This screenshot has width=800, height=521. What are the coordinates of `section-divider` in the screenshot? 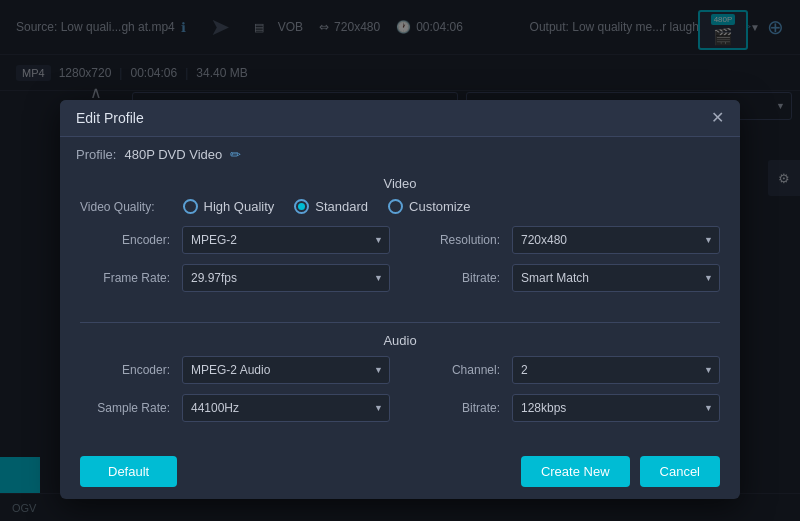 It's located at (400, 322).